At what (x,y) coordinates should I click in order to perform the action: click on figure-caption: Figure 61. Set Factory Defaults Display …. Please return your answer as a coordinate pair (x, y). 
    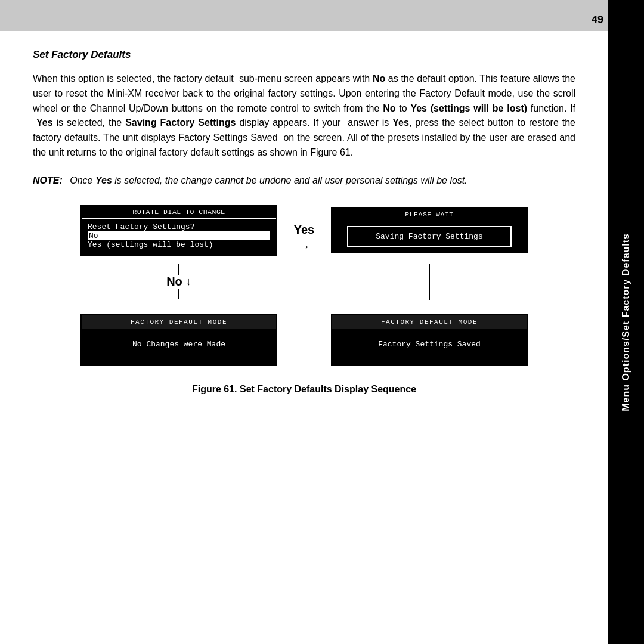
    Looking at the image, I should click on (304, 389).